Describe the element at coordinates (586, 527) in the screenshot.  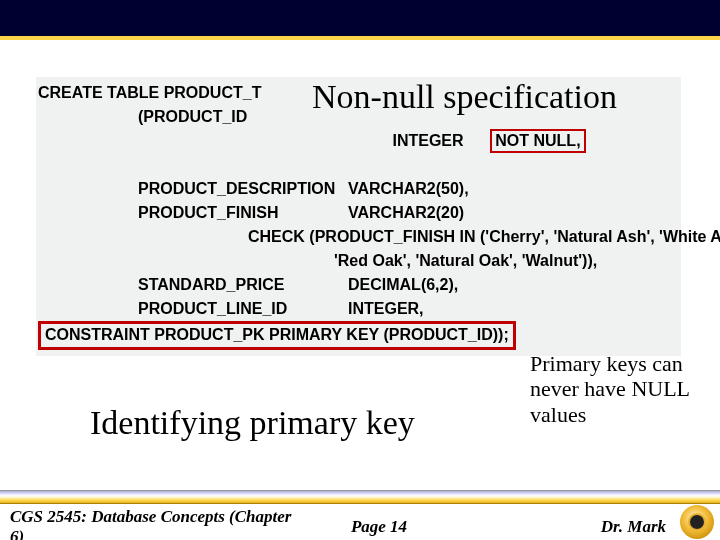
I see `footer-author: Dr. Mark` at that location.